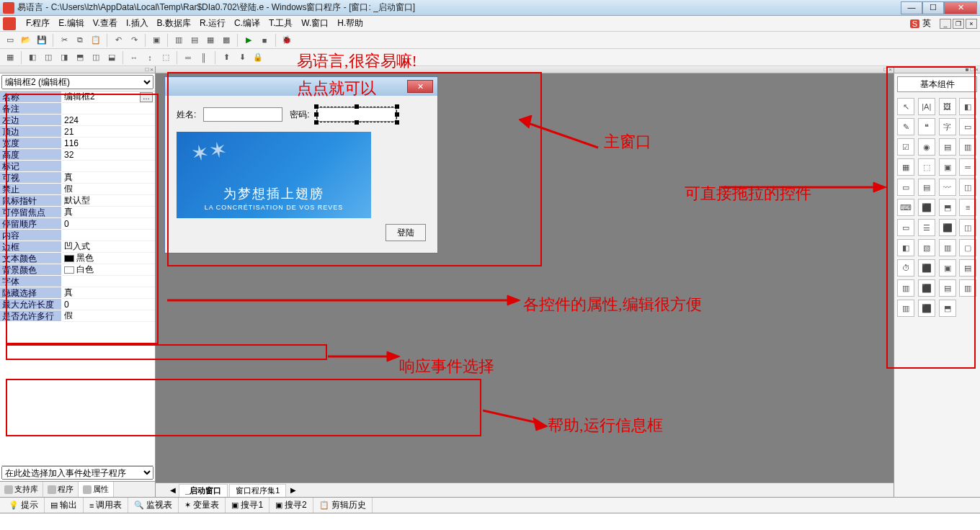  What do you see at coordinates (78, 109) in the screenshot?
I see `property-row: 备注` at bounding box center [78, 109].